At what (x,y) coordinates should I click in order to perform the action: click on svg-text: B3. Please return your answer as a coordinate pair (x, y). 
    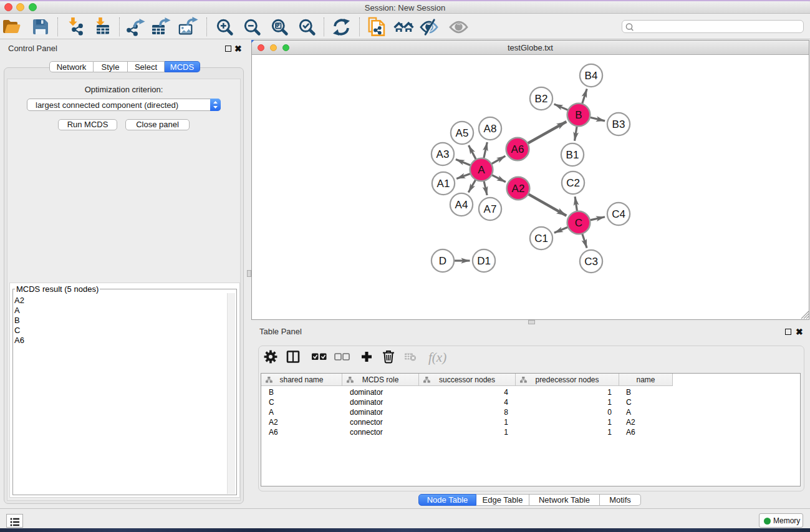
    Looking at the image, I should click on (619, 125).